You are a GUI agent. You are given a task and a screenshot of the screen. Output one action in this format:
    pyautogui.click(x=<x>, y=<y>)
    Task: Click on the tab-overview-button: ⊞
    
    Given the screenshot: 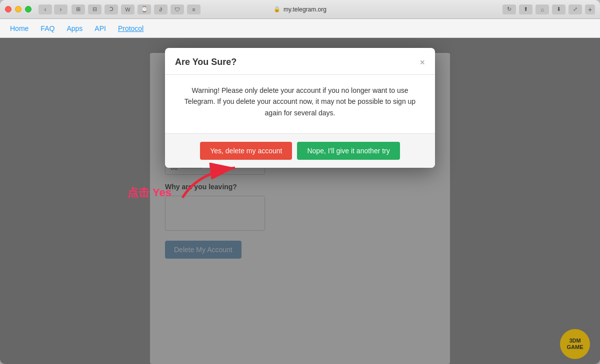 What is the action you would take?
    pyautogui.click(x=78, y=9)
    